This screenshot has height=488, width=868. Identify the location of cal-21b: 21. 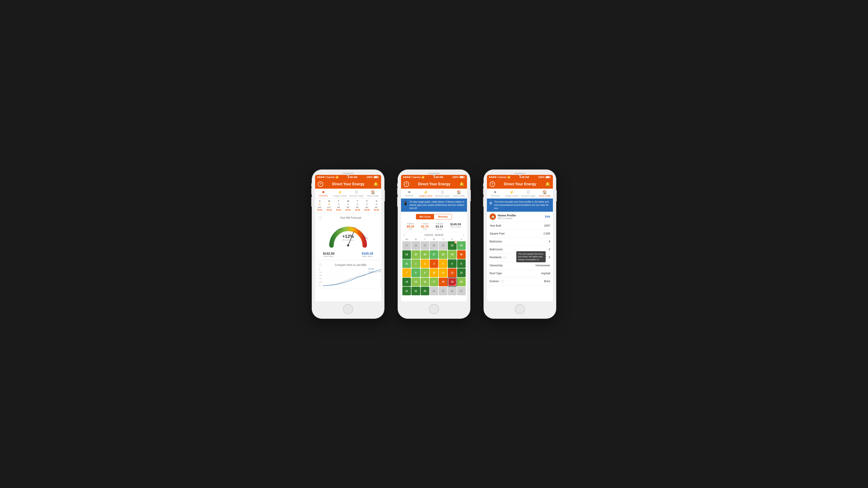
(407, 291).